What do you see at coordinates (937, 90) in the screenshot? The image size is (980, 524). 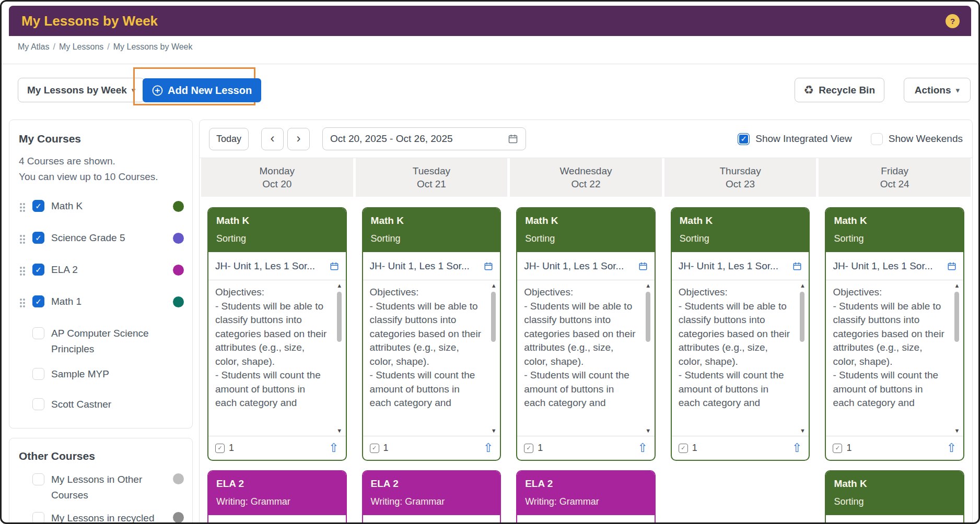 I see `actions-dropdown: Actions ▾` at bounding box center [937, 90].